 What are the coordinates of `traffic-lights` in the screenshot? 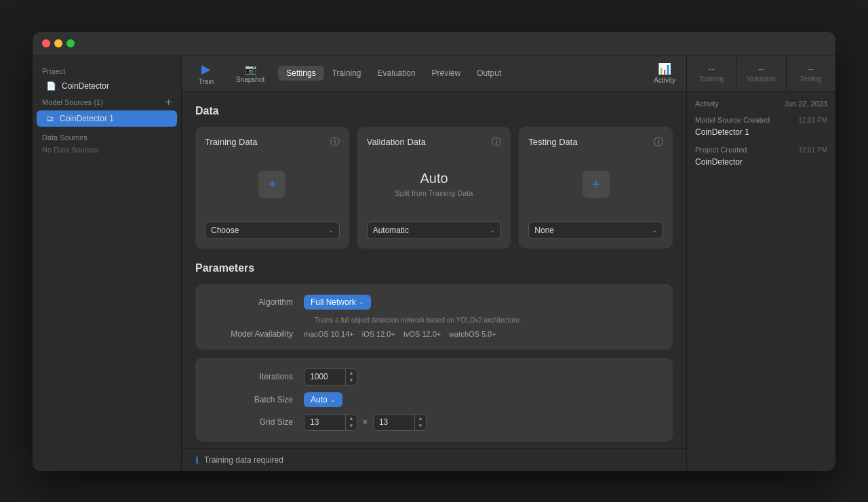 It's located at (58, 43).